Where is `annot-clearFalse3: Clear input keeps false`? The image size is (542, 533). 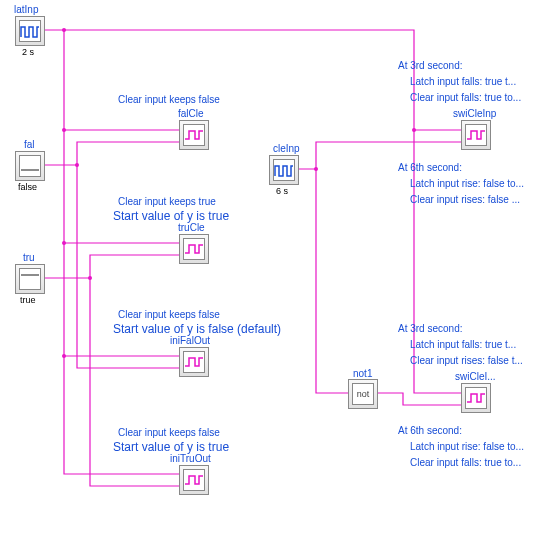 annot-clearFalse3: Clear input keeps false is located at coordinates (169, 432).